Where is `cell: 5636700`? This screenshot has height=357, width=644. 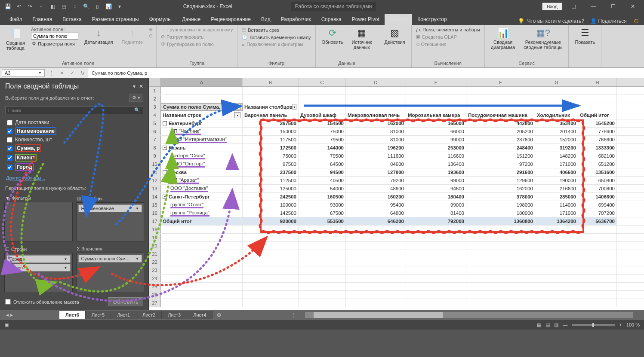
cell: 5636700 is located at coordinates (598, 221).